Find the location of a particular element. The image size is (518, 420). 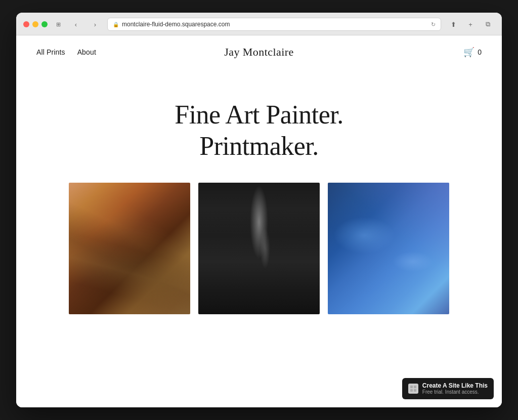

close-button is located at coordinates (26, 24).